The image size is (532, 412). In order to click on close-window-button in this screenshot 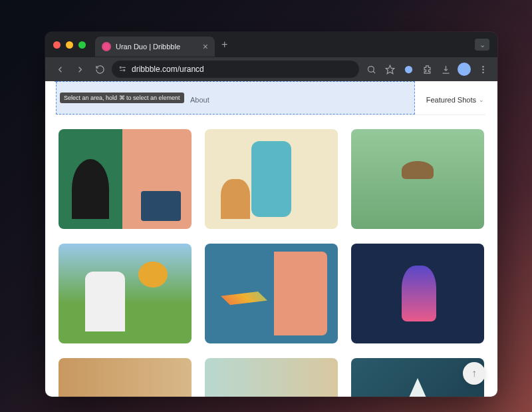, I will do `click(57, 45)`.